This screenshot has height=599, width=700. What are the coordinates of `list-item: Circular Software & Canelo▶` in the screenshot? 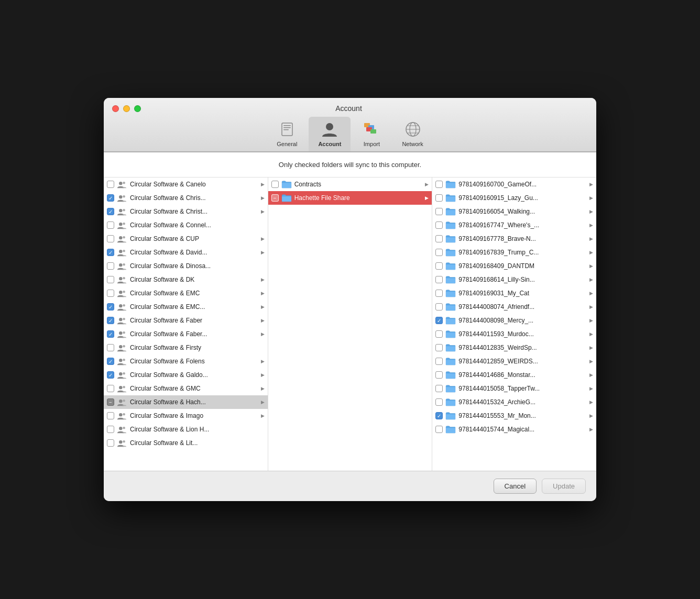 It's located at (185, 184).